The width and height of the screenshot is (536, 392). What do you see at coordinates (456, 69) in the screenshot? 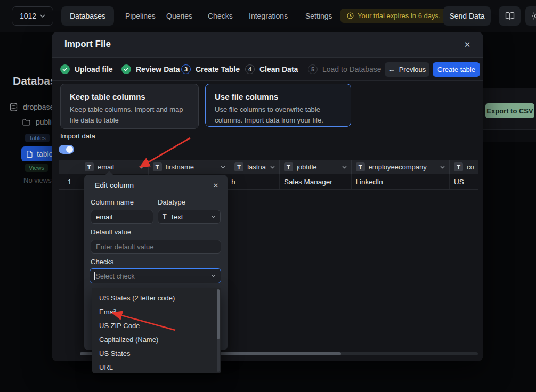
I see `create-table-button: Create table` at bounding box center [456, 69].